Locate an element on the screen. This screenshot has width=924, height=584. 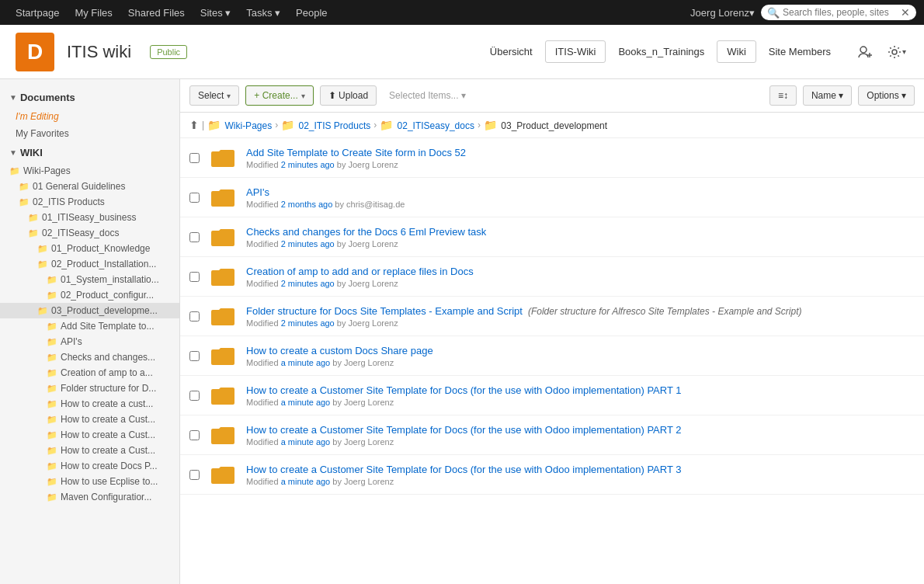
search-input is located at coordinates (842, 12).